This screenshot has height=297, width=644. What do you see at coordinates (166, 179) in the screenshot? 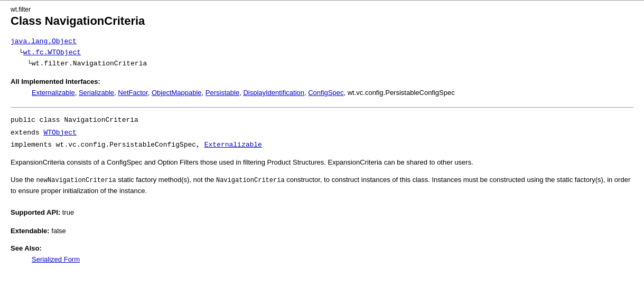
I see `desc2-mid1: static factory method(s), not the` at bounding box center [166, 179].